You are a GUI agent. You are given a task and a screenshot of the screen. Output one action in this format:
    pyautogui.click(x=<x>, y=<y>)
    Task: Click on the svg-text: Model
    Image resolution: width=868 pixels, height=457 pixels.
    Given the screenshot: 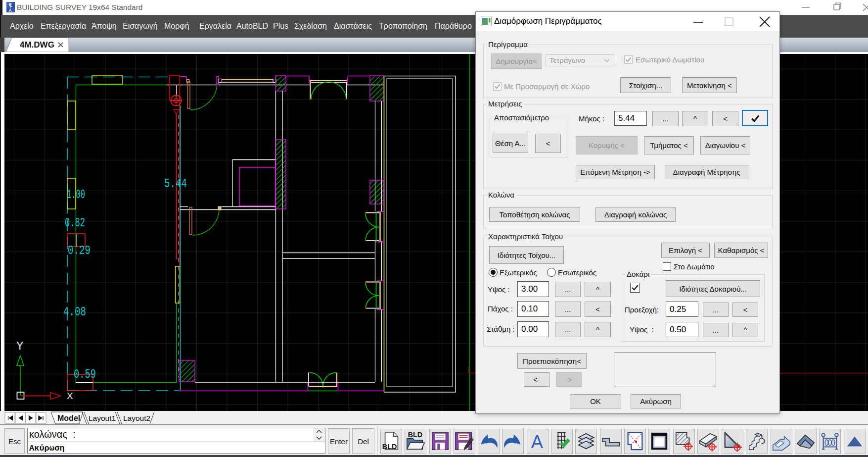 What is the action you would take?
    pyautogui.click(x=69, y=418)
    